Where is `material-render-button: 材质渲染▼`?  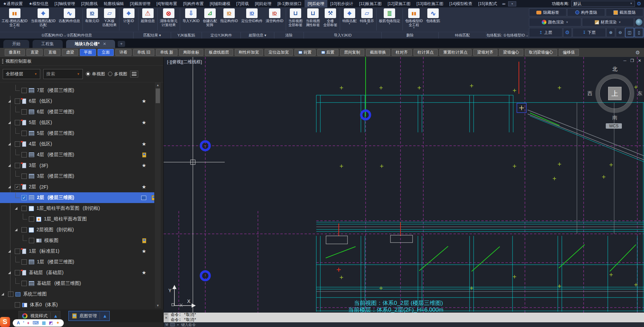
material-render-button: 材质渲染▼ is located at coordinates (608, 22).